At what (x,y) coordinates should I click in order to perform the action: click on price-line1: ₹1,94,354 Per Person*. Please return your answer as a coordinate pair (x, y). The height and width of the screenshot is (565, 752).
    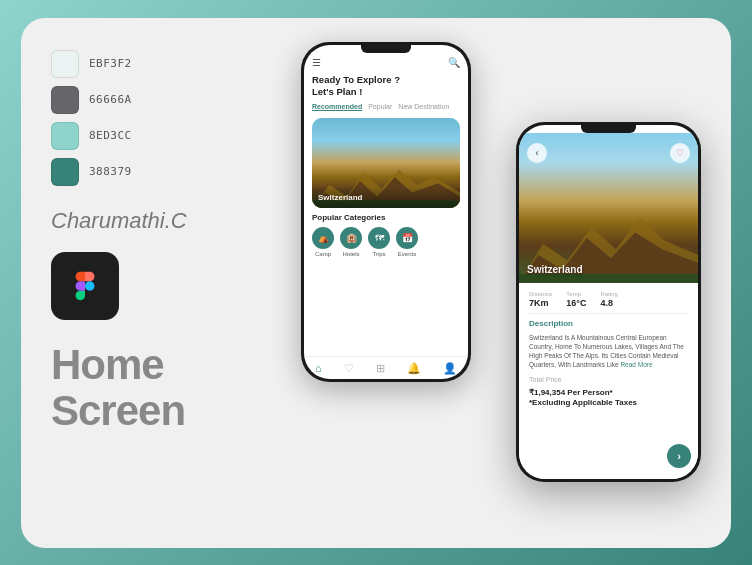
    Looking at the image, I should click on (608, 393).